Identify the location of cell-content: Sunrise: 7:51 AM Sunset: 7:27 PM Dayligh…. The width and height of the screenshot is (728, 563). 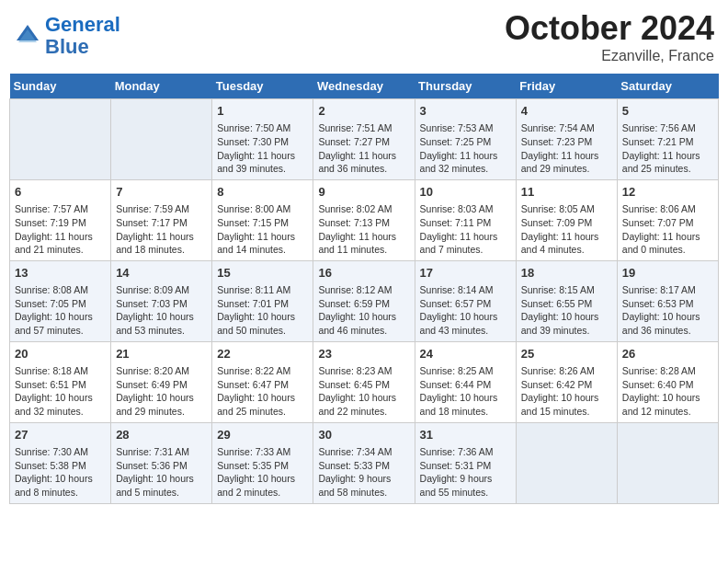
(364, 149).